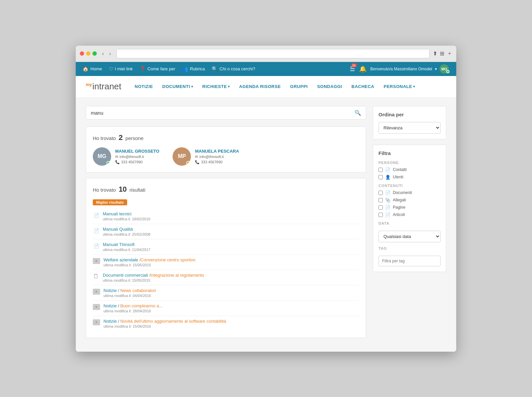 The width and height of the screenshot is (532, 397). I want to click on person-email: ✉ info@thinsoft.it, so click(137, 157).